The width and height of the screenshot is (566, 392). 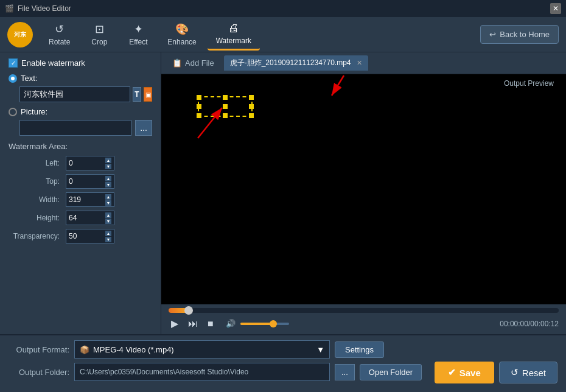 What do you see at coordinates (515, 373) in the screenshot?
I see `reset-icon: ↺` at bounding box center [515, 373].